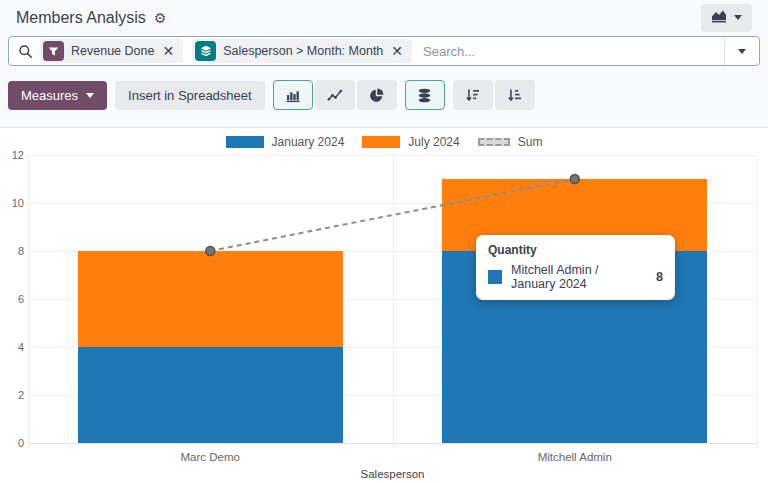 This screenshot has width=768, height=483. I want to click on x-category-label: Mitchell Admin, so click(575, 457).